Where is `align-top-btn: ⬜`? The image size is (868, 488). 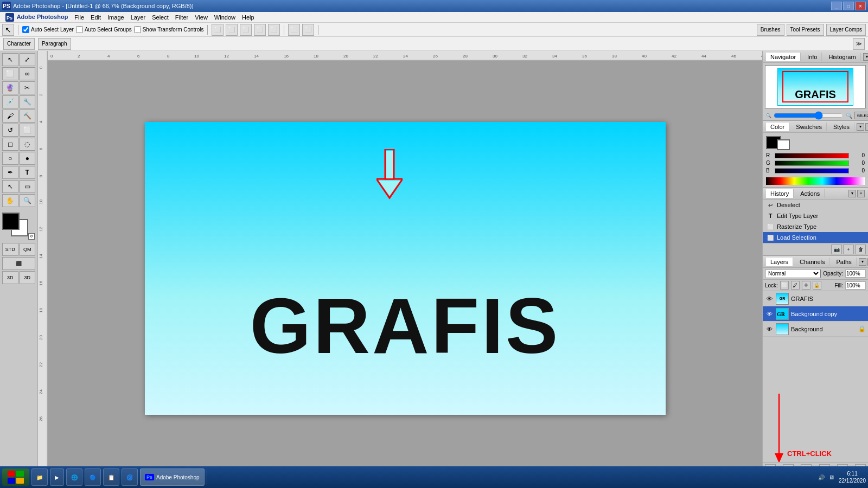
align-top-btn: ⬜ is located at coordinates (260, 30).